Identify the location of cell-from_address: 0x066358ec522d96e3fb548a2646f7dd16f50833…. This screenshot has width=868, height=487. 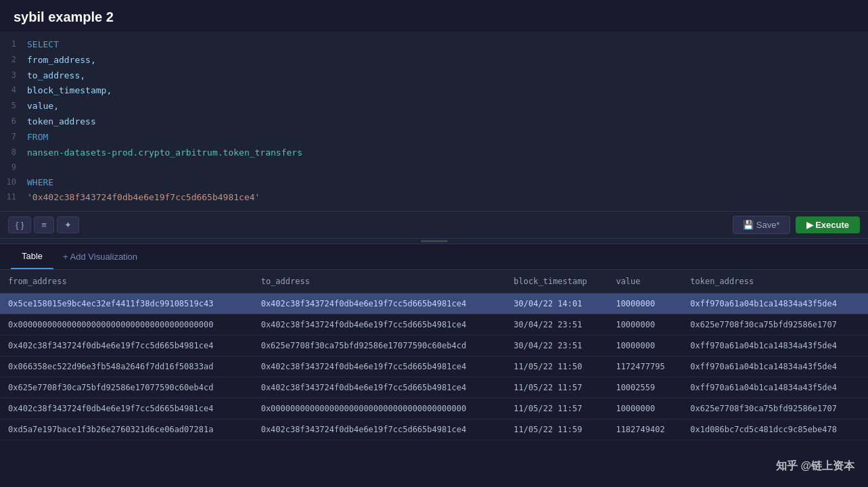
(127, 367).